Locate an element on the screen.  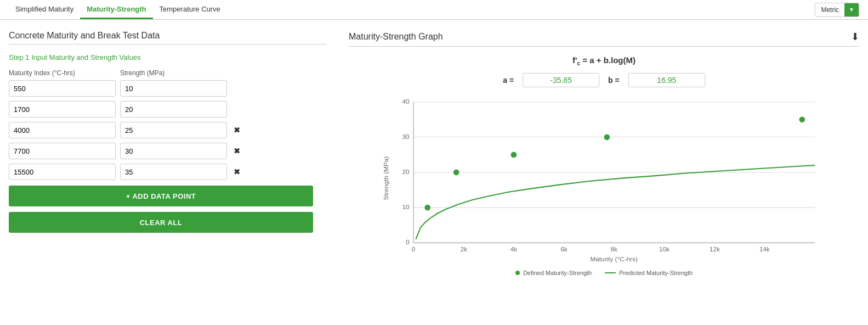
remove-row-4-button: ✖ is located at coordinates (237, 151).